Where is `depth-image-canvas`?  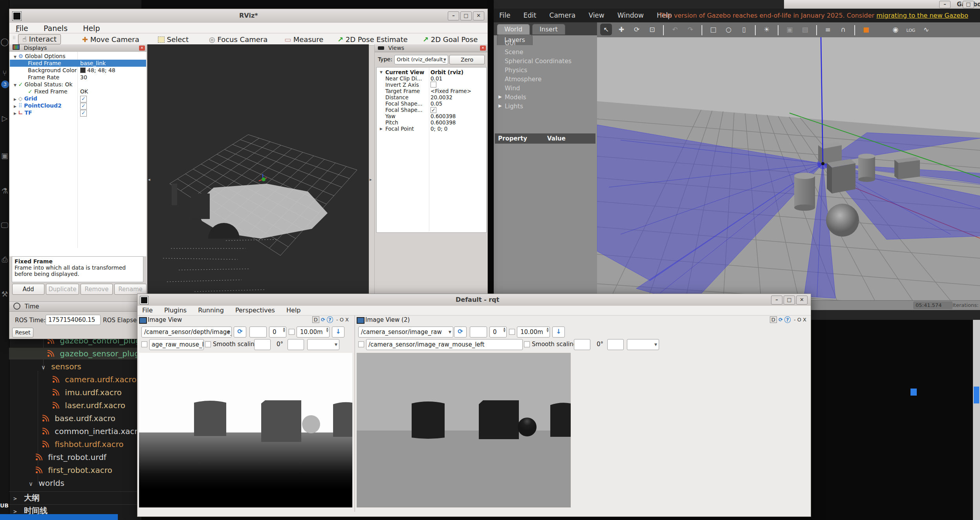
depth-image-canvas is located at coordinates (246, 430).